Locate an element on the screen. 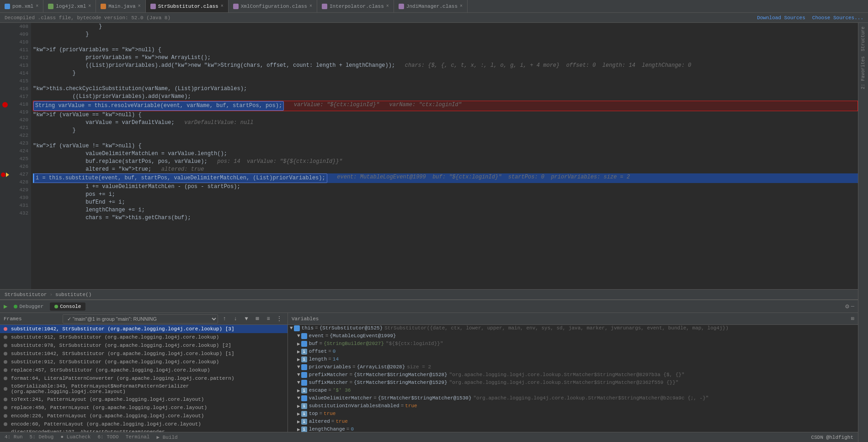 This screenshot has width=868, height=442. var-desc: "${${ctx:loginId}}" is located at coordinates (414, 344).